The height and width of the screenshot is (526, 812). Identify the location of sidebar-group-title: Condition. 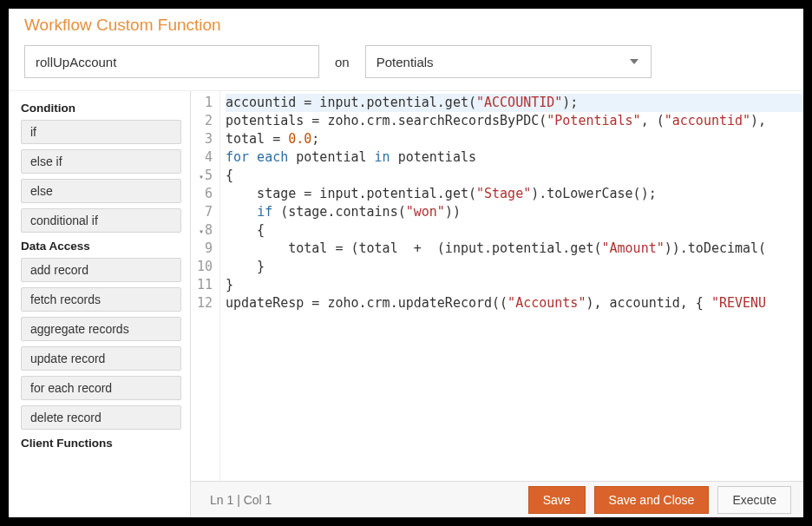
(101, 108).